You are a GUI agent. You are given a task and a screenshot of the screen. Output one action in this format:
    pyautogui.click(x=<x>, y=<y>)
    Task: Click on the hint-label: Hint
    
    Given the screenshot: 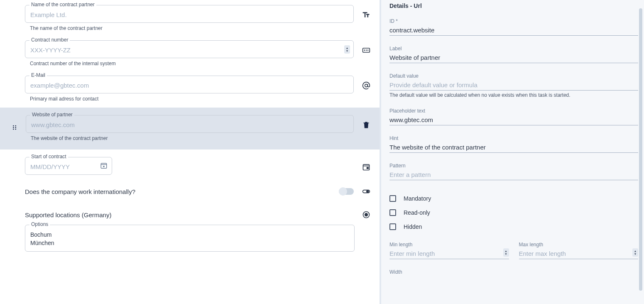 What is the action you would take?
    pyautogui.click(x=514, y=138)
    